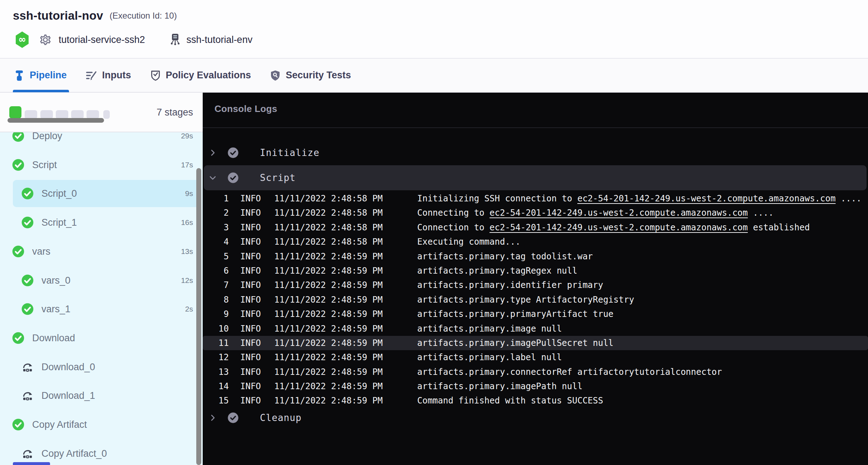 The height and width of the screenshot is (465, 868). What do you see at coordinates (47, 141) in the screenshot?
I see `stage-name: Deploy` at bounding box center [47, 141].